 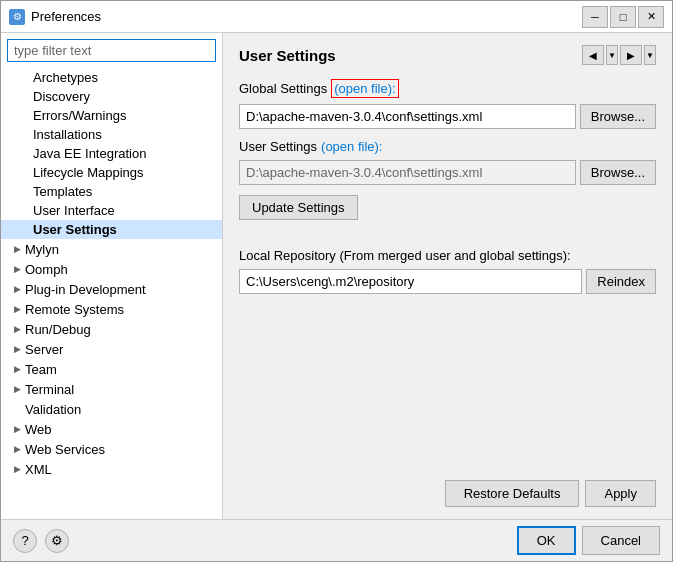 What do you see at coordinates (57, 540) in the screenshot?
I see `settings-icon: ⚙` at bounding box center [57, 540].